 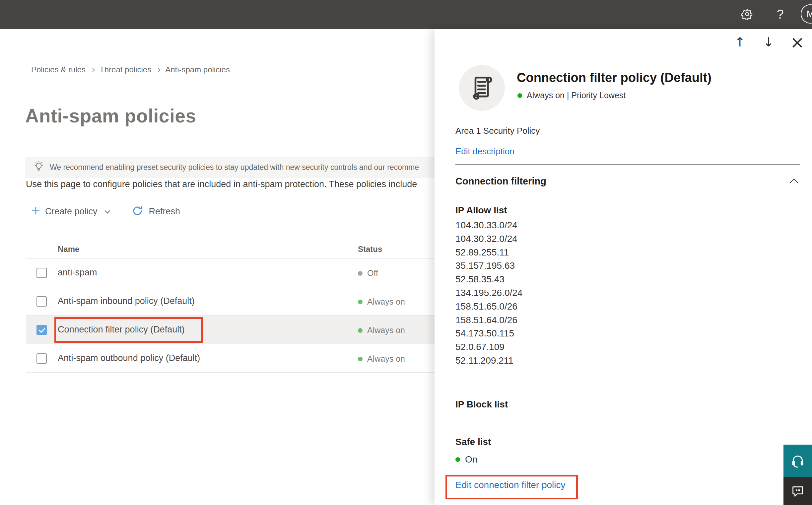 I want to click on breadcrumb-threat-policies: Threat policies, so click(x=126, y=70).